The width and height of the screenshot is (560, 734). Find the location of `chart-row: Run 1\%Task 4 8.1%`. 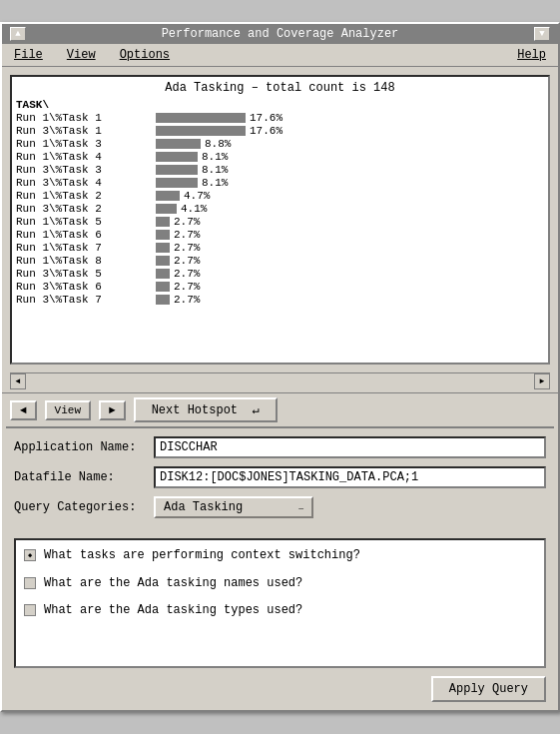

chart-row: Run 1\%Task 4 8.1% is located at coordinates (280, 157).